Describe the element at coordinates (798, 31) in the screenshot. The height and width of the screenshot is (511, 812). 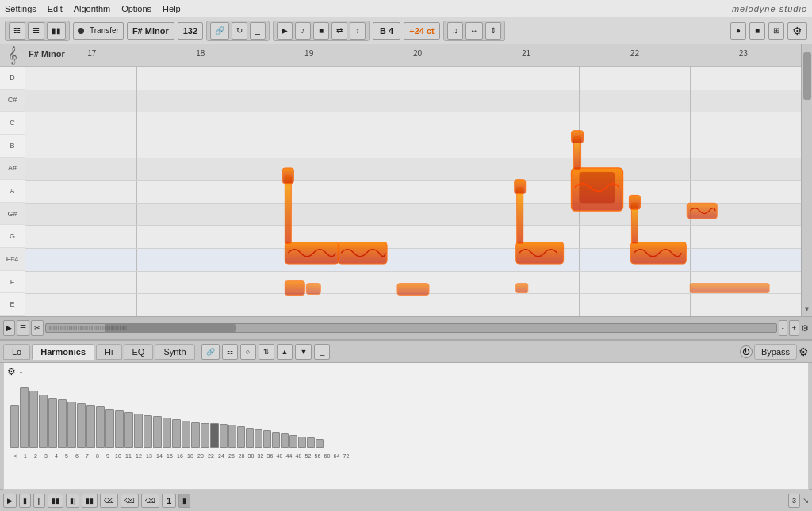
I see `settings-btn: ⚙` at that location.